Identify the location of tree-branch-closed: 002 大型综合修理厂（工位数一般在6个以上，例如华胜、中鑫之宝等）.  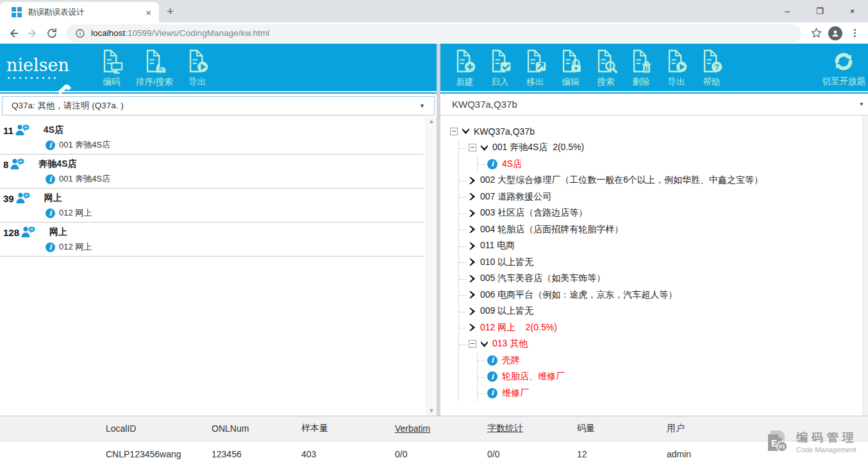
(664, 181).